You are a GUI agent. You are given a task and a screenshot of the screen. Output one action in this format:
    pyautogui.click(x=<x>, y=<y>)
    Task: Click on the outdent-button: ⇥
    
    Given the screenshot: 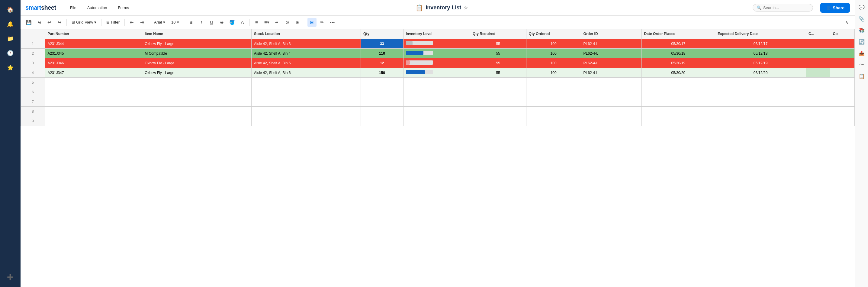 What is the action you would take?
    pyautogui.click(x=142, y=22)
    